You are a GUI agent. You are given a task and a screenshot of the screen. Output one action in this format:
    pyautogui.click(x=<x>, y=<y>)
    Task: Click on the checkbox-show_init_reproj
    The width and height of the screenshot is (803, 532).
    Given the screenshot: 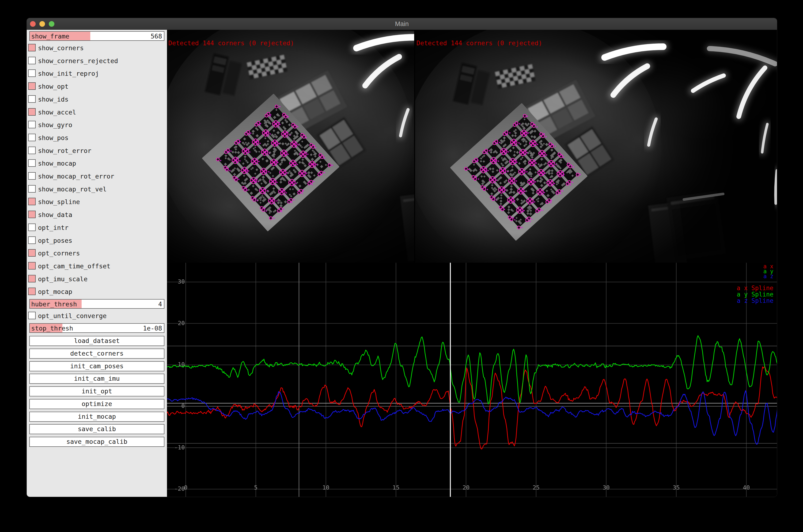 What is the action you would take?
    pyautogui.click(x=32, y=73)
    